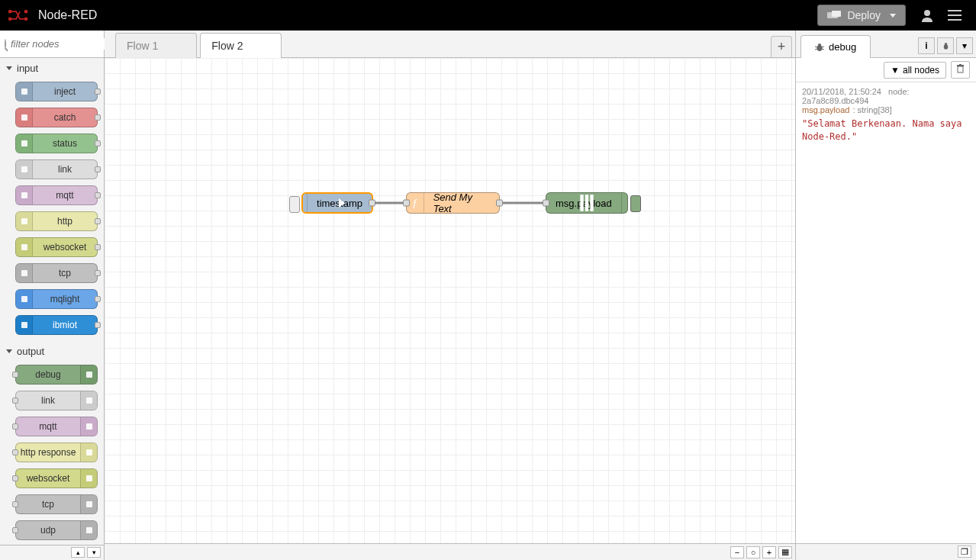 The height and width of the screenshot is (560, 976). What do you see at coordinates (56, 143) in the screenshot?
I see `palette-node-status: status` at bounding box center [56, 143].